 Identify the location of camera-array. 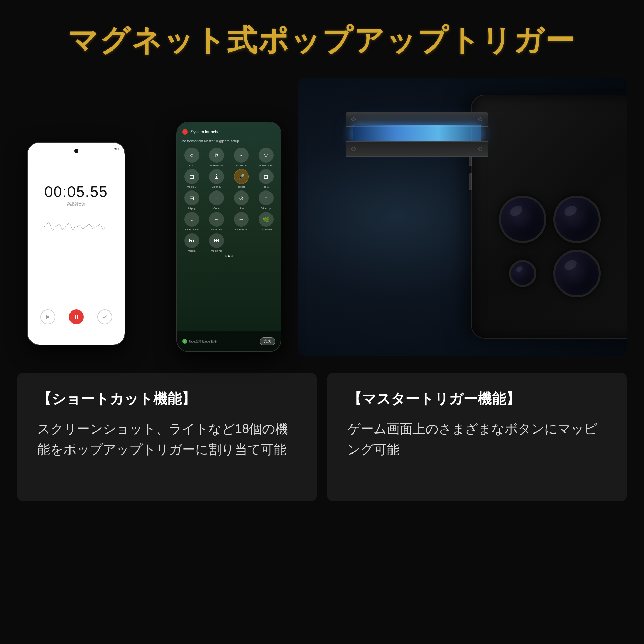
(550, 246).